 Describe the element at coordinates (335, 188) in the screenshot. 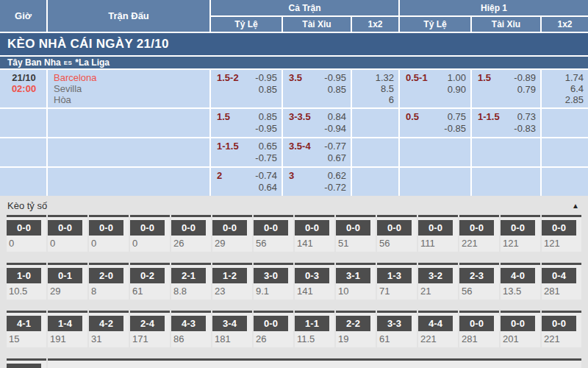

I see `odds-value: -0.72` at that location.